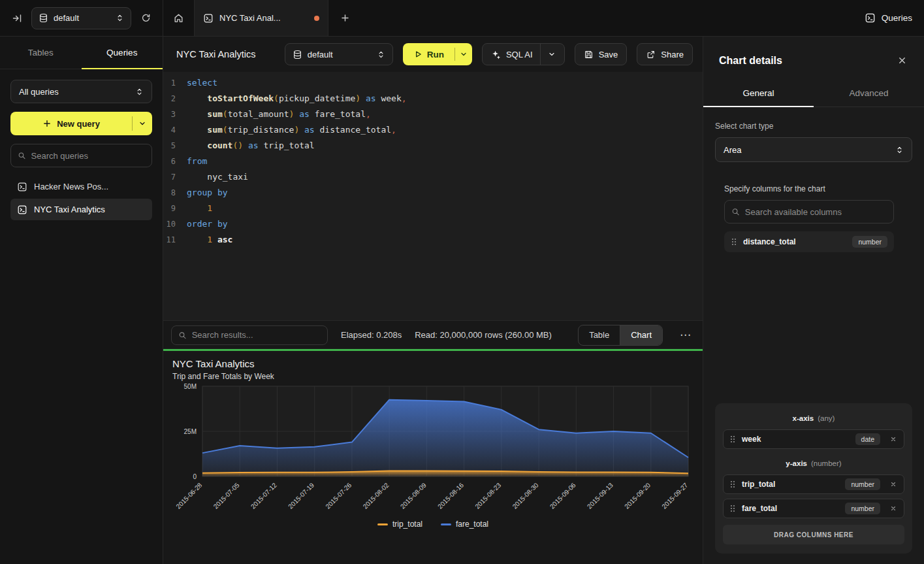 The height and width of the screenshot is (564, 924). Describe the element at coordinates (620, 335) in the screenshot. I see `view-toggle: Table Chart` at that location.